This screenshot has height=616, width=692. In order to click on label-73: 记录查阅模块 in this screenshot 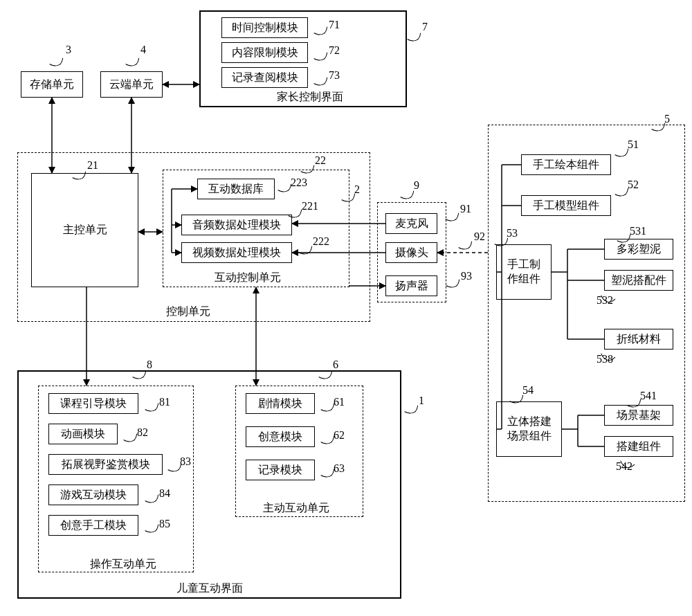, I will do `click(265, 78)`.